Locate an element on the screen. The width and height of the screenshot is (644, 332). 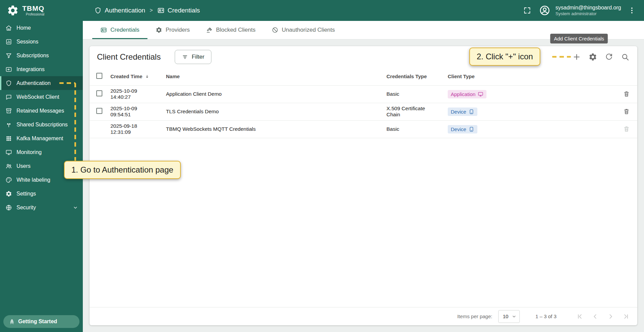
credentials-icon is located at coordinates (161, 10).